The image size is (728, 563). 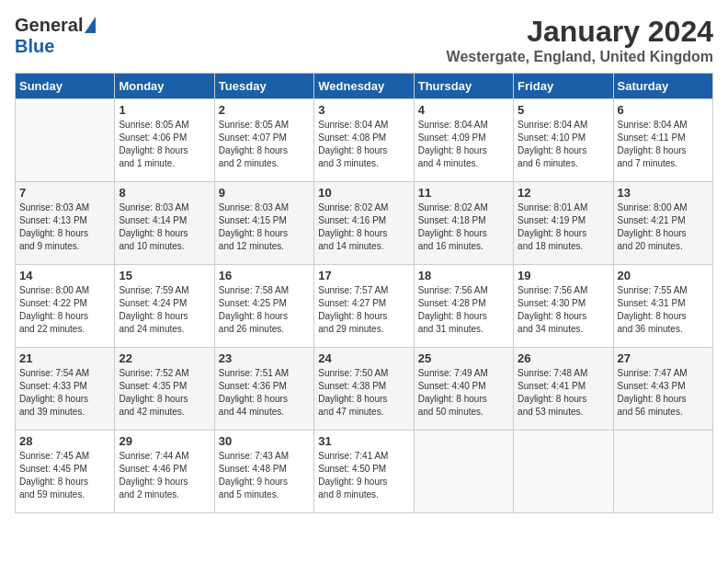 What do you see at coordinates (663, 389) in the screenshot?
I see `calendar-cell: 27Sunrise: 7:47 AM Sunset: 4:43 PM Dayli…` at bounding box center [663, 389].